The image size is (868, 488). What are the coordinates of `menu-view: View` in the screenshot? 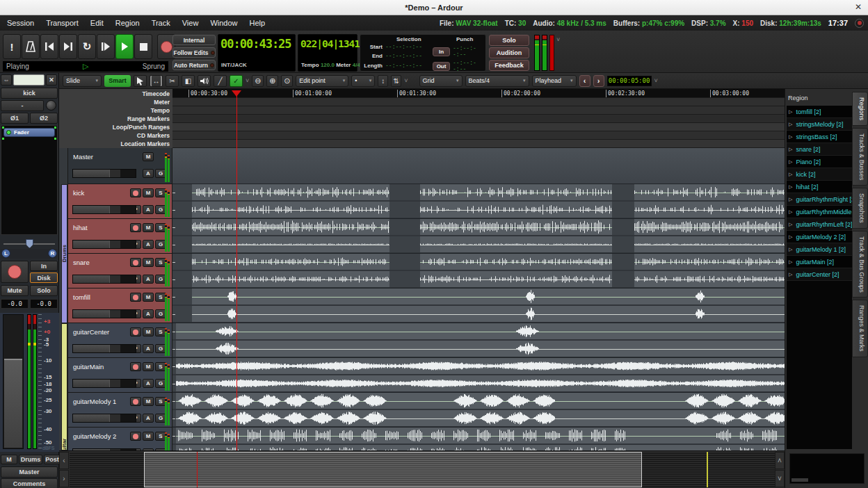 It's located at (191, 23).